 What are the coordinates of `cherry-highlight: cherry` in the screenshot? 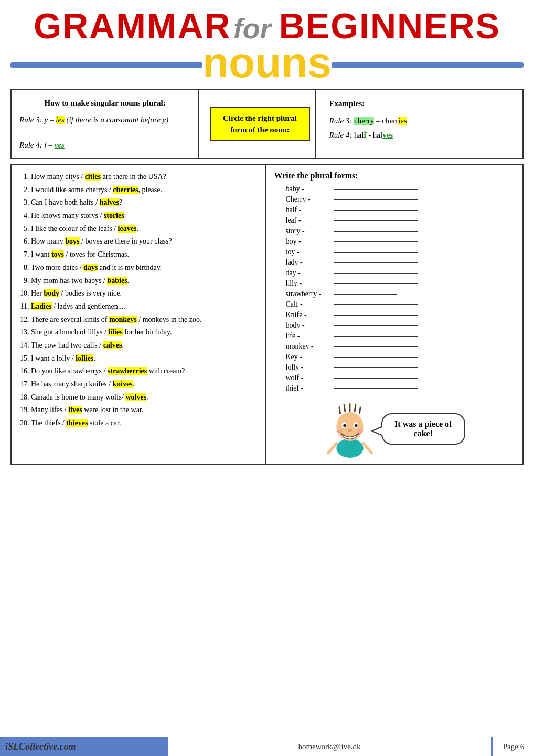 It's located at (364, 121).